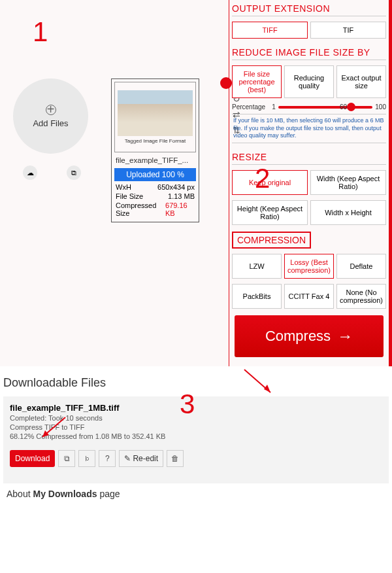 The height and width of the screenshot is (573, 392). What do you see at coordinates (274, 107) in the screenshot?
I see `slider-tick-min: 1` at bounding box center [274, 107].